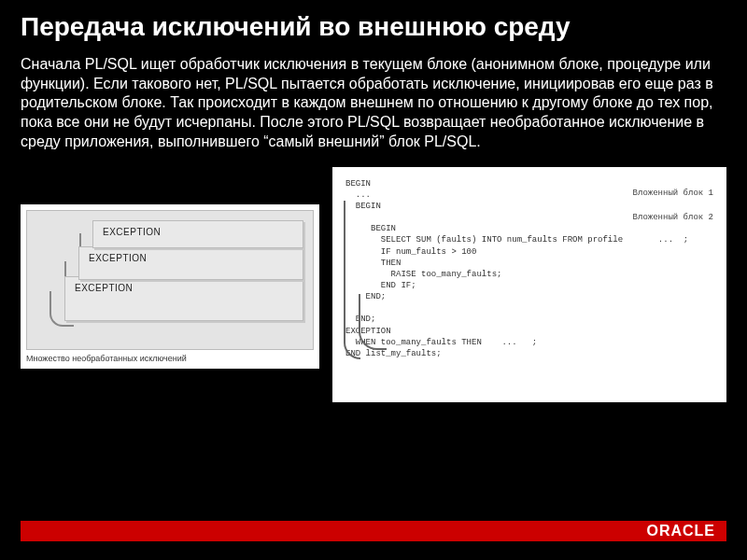 Image resolution: width=747 pixels, height=560 pixels. I want to click on code-line: THEN, so click(529, 263).